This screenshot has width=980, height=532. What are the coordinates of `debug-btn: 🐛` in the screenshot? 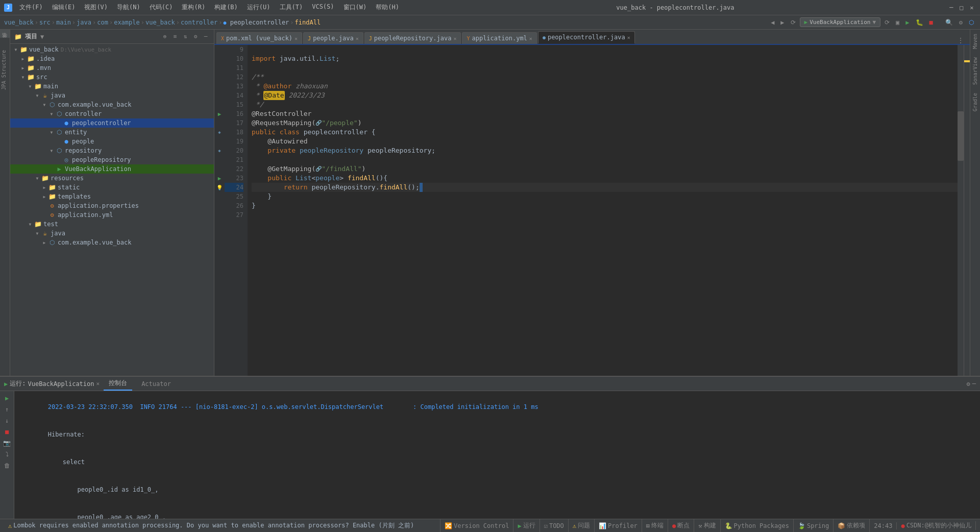 It's located at (920, 22).